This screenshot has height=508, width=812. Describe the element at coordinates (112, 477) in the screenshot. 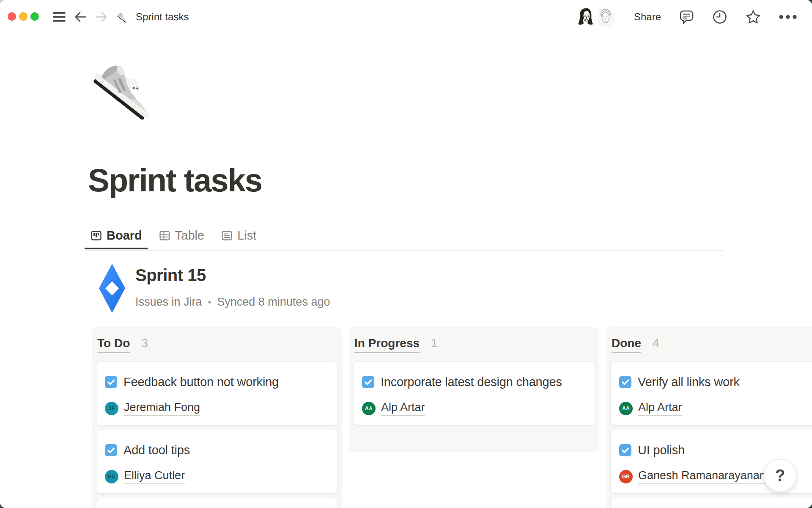

I see `assignee-avatar: EC` at that location.